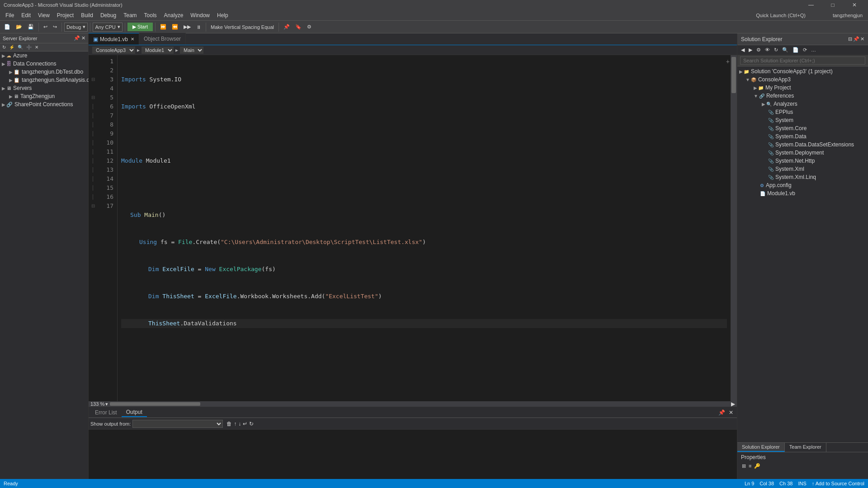 This screenshot has width=868, height=488. What do you see at coordinates (130, 15) in the screenshot?
I see `menu-team: Team` at bounding box center [130, 15].